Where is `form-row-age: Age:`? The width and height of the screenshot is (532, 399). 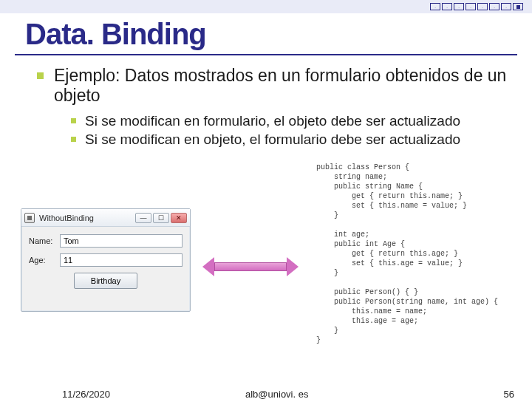
form-row-age: Age: is located at coordinates (106, 260).